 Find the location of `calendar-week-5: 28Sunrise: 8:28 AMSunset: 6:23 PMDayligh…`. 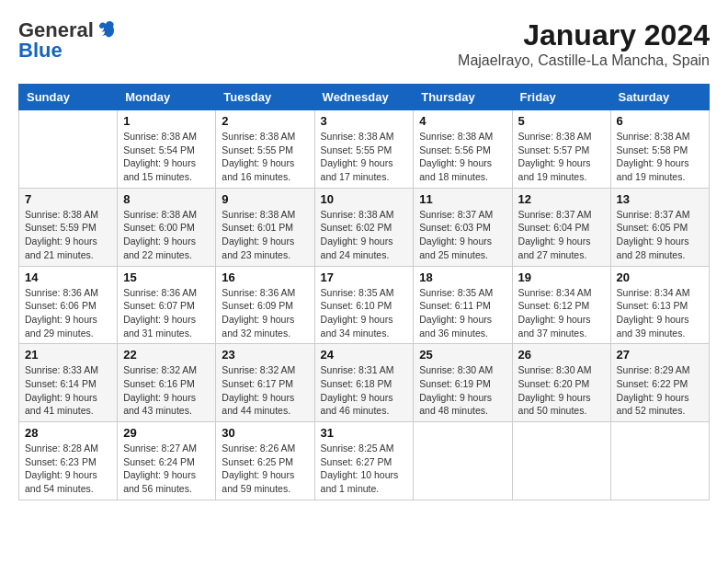

calendar-week-5: 28Sunrise: 8:28 AMSunset: 6:23 PMDayligh… is located at coordinates (364, 462).